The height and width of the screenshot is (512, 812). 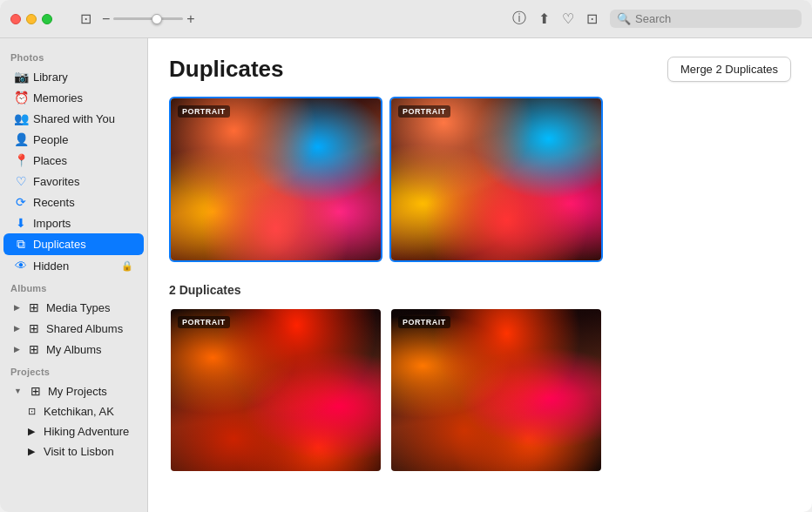 I want to click on sidebar-item-places: 📍 Places, so click(x=73, y=160).